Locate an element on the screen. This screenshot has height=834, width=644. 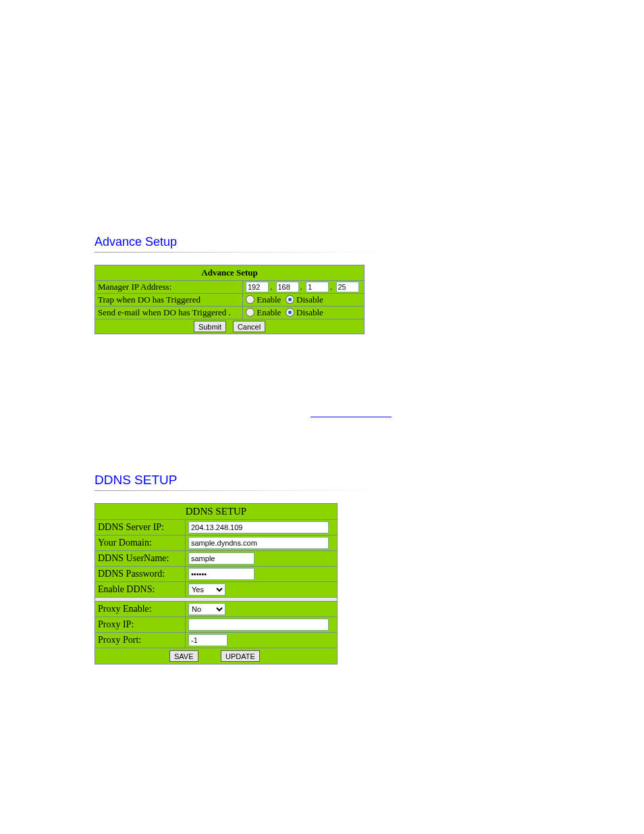
enable-text: Enable is located at coordinates (269, 300).